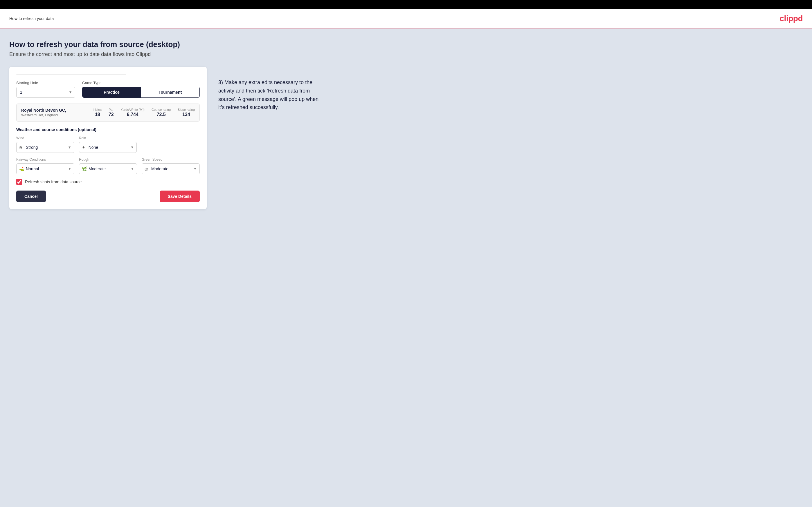 Image resolution: width=812 pixels, height=507 pixels. I want to click on green-speed-select: Moderate Slow Fast, so click(170, 169).